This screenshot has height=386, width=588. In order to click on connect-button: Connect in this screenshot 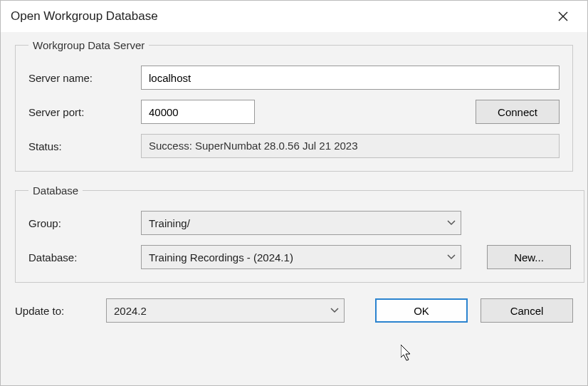, I will do `click(518, 112)`.